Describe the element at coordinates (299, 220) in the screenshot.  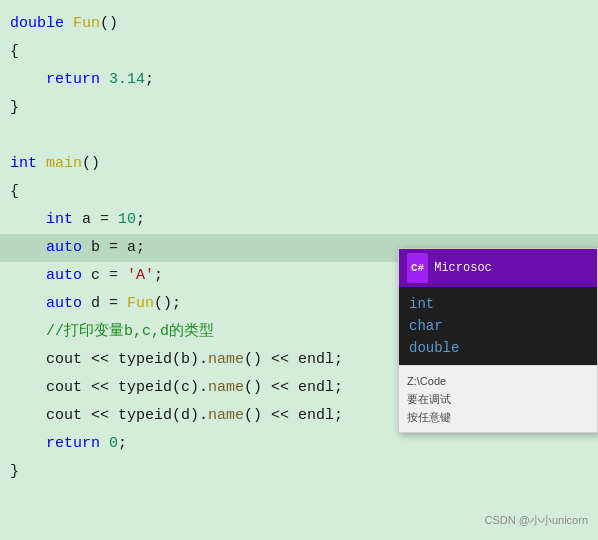
I see `code-line: int a = 10;` at that location.